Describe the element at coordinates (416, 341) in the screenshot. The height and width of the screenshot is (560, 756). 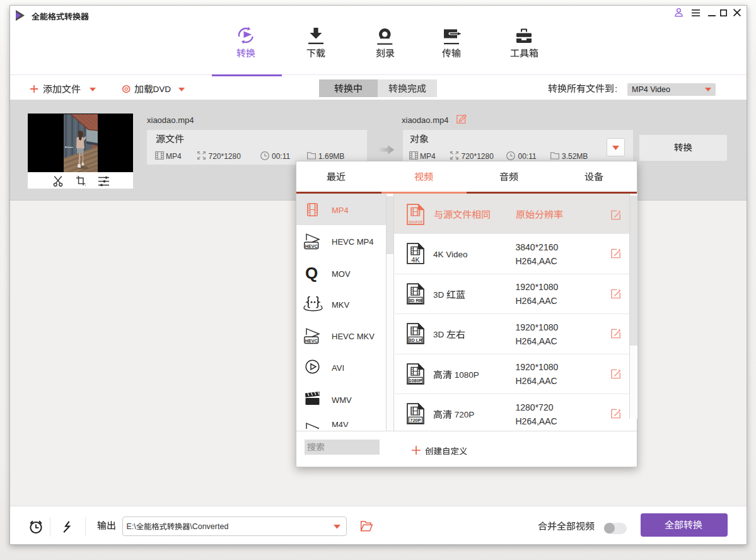
I see `svg-text: 3D LR` at that location.